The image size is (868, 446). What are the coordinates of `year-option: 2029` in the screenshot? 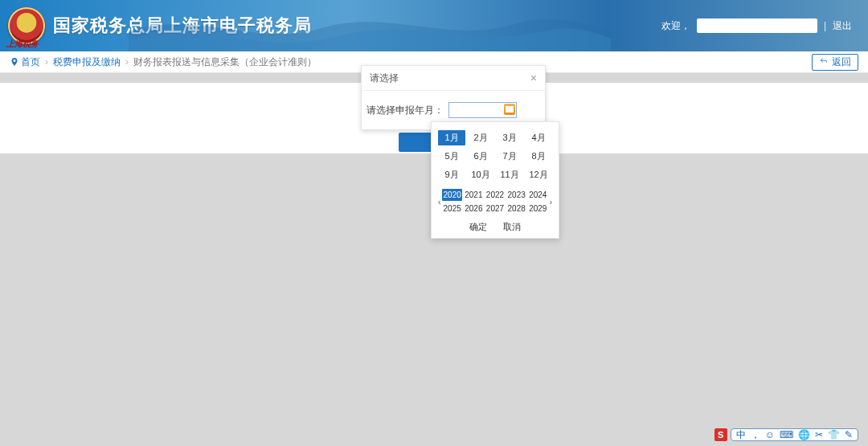 It's located at (538, 209).